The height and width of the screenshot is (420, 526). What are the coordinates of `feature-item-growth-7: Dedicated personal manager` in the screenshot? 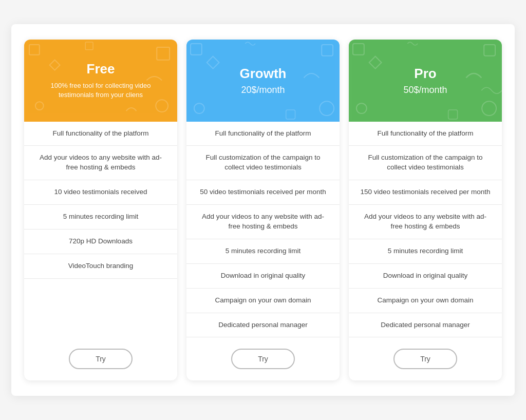 It's located at (263, 326).